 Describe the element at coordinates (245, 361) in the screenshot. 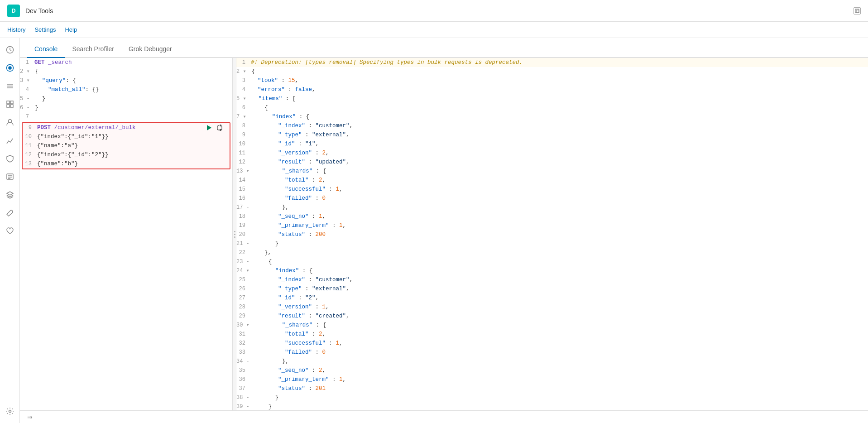

I see `resp-line-num-34: 34 -` at that location.